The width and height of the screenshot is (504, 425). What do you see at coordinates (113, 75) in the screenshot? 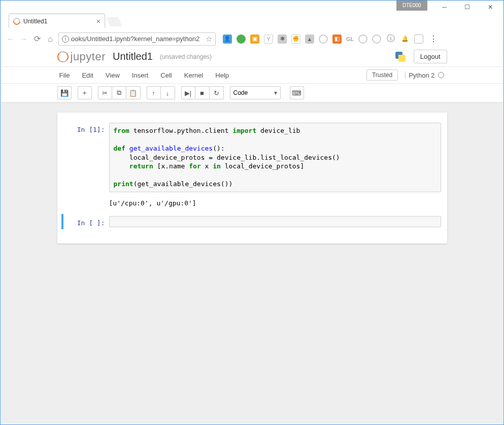
I see `menu-view: View` at bounding box center [113, 75].